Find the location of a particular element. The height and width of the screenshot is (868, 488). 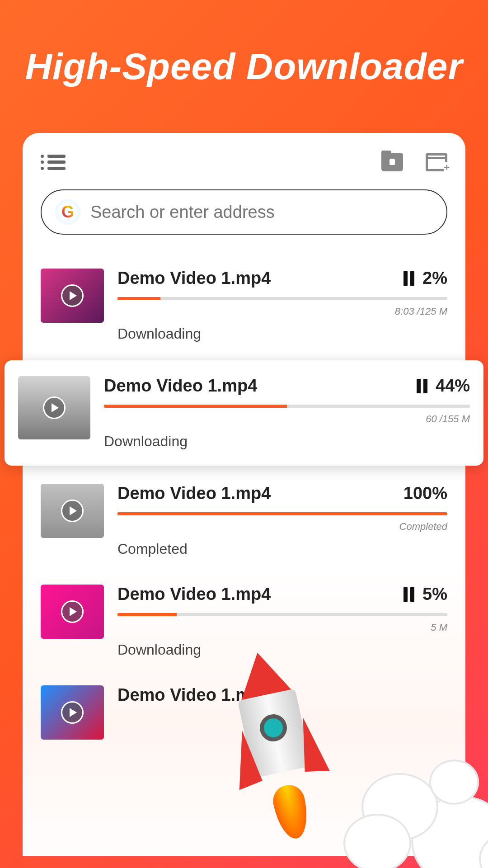

hero-title: High-Speed Downloader is located at coordinates (244, 57).